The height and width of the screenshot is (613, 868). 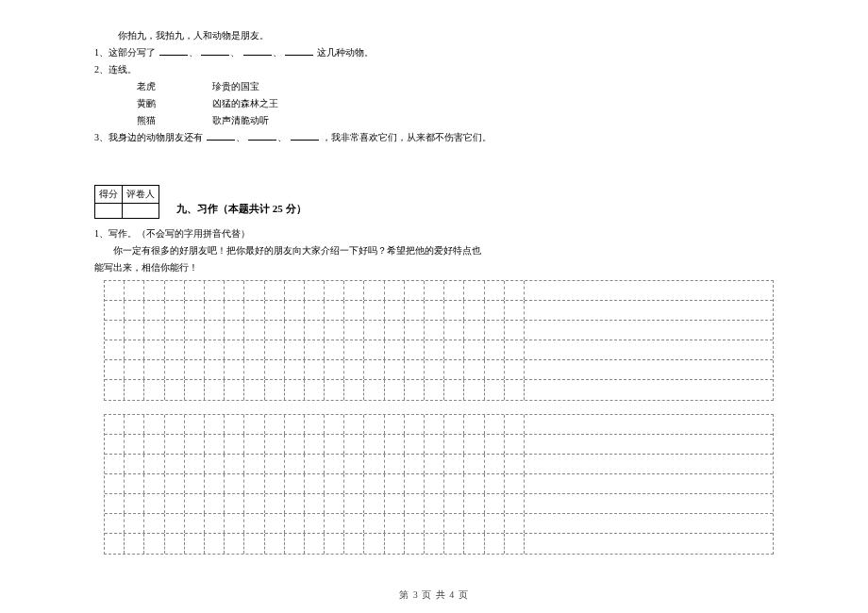 What do you see at coordinates (434, 121) in the screenshot?
I see `match-pair: 熊猫 歌声清脆动听` at bounding box center [434, 121].